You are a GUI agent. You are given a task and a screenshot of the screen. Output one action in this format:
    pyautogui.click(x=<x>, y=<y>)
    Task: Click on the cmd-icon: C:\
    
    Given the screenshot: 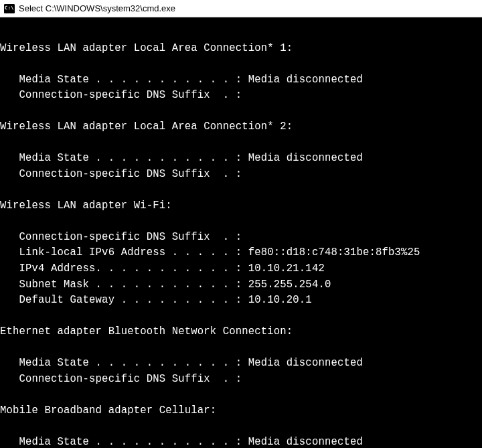 What is the action you would take?
    pyautogui.click(x=9, y=9)
    